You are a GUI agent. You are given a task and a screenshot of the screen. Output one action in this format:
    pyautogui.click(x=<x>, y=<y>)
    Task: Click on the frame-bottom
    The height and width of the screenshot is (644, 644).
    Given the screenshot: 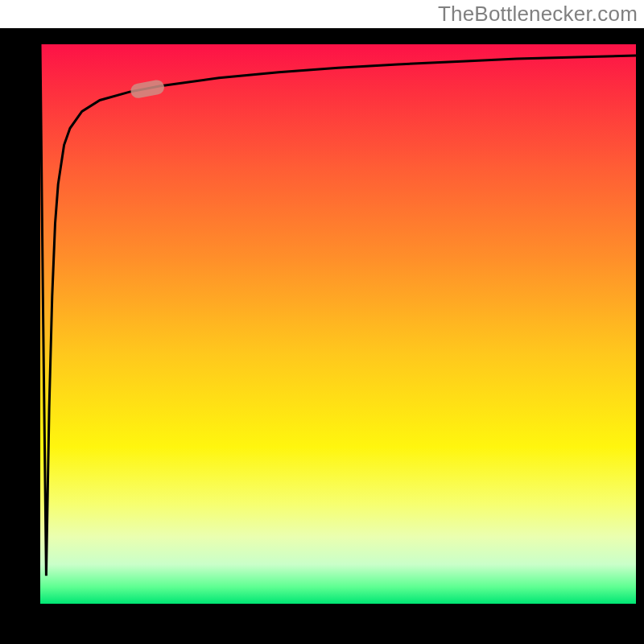 What is the action you would take?
    pyautogui.click(x=322, y=624)
    